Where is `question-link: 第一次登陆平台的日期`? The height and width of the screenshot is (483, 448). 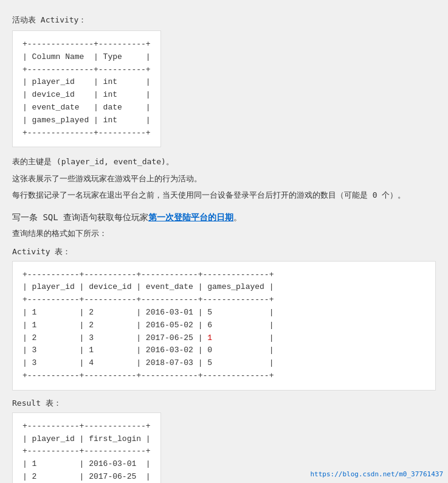 question-link: 第一次登陆平台的日期 is located at coordinates (191, 217).